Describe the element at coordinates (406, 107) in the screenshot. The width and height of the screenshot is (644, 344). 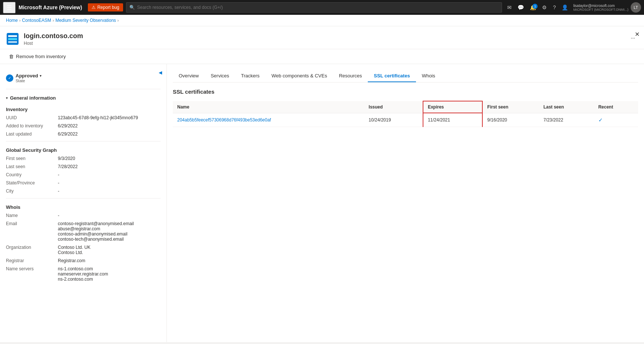
I see `table-header-row: Name Issued Expires First seen Last seen…` at that location.